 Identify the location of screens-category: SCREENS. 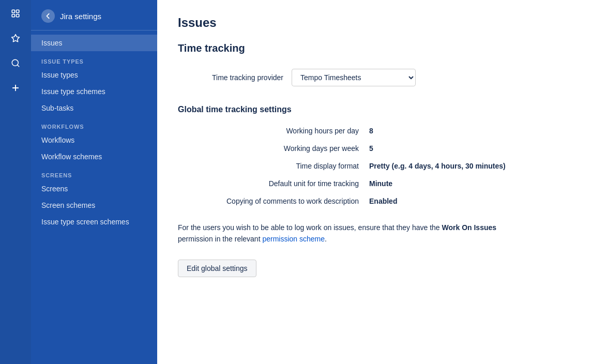
(94, 173).